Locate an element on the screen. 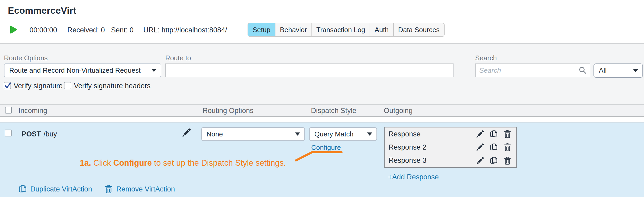 The height and width of the screenshot is (197, 644). search-label: Search is located at coordinates (486, 58).